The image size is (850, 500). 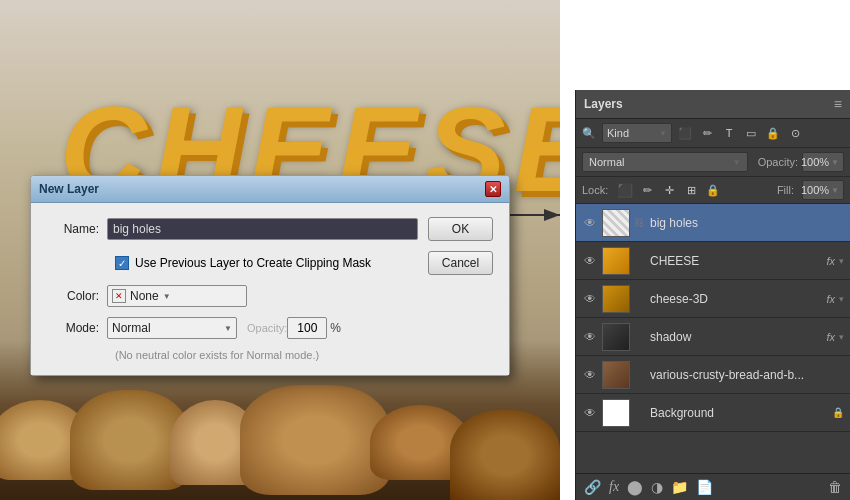 What do you see at coordinates (739, 413) in the screenshot?
I see `layer-name-label: Background` at bounding box center [739, 413].